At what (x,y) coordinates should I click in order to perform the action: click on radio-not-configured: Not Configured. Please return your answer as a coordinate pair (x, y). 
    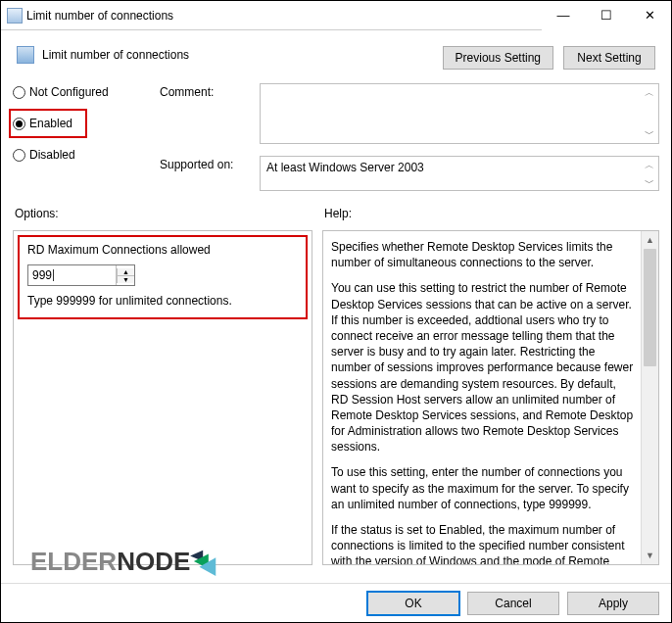
    Looking at the image, I should click on (86, 92).